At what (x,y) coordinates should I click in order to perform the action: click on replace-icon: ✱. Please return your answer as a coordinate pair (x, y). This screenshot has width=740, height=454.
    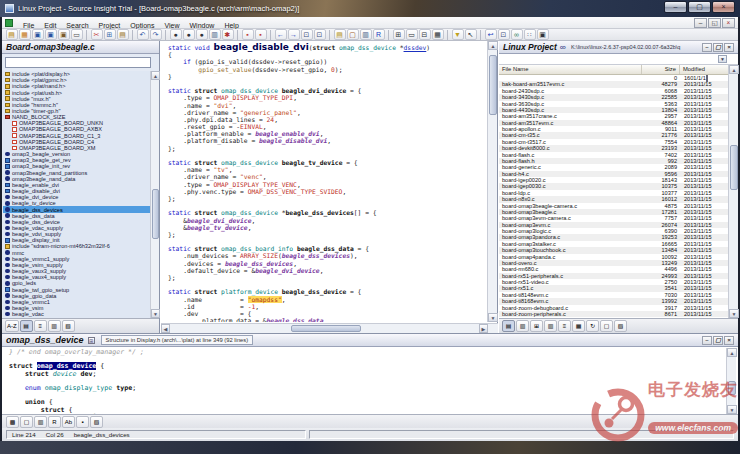
    Looking at the image, I should click on (228, 34).